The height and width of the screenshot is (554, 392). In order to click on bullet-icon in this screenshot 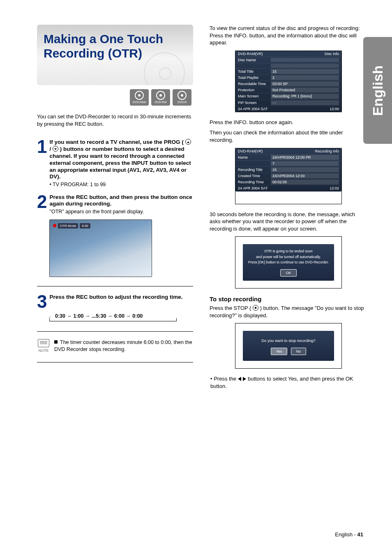, I will do `click(56, 342)`.